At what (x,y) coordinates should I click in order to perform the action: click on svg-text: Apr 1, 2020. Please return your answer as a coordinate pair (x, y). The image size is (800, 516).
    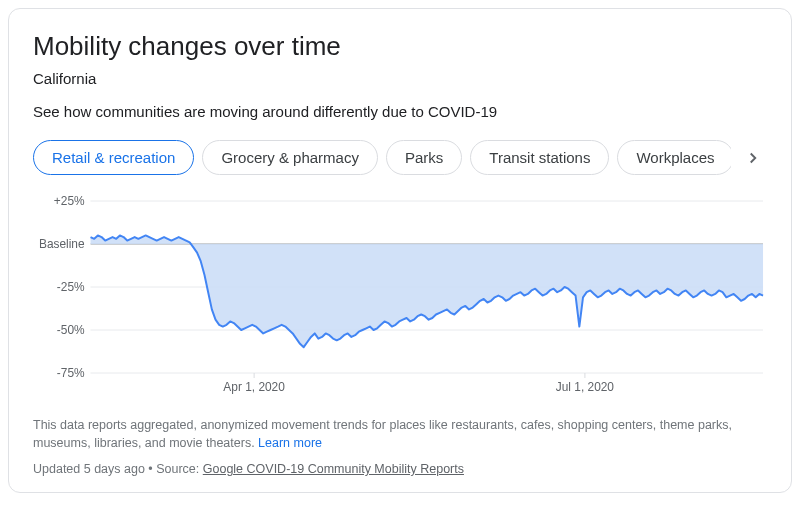
    Looking at the image, I should click on (254, 387).